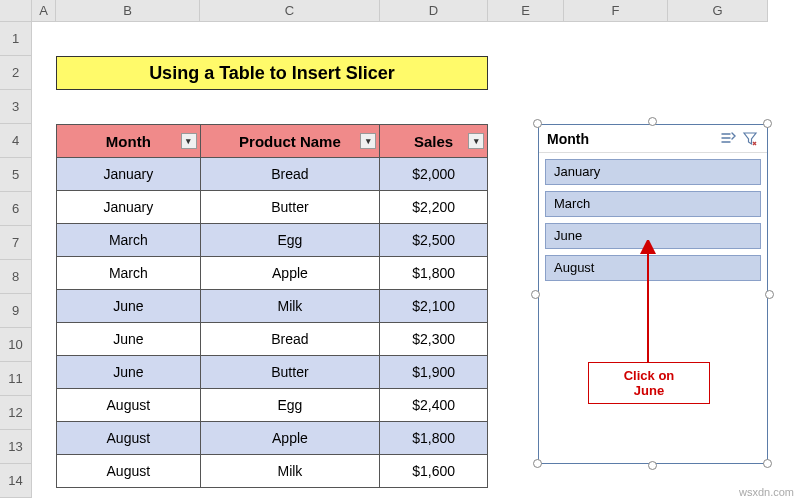  What do you see at coordinates (272, 406) in the screenshot?
I see `table-row: AugustEgg$2,400` at bounding box center [272, 406].